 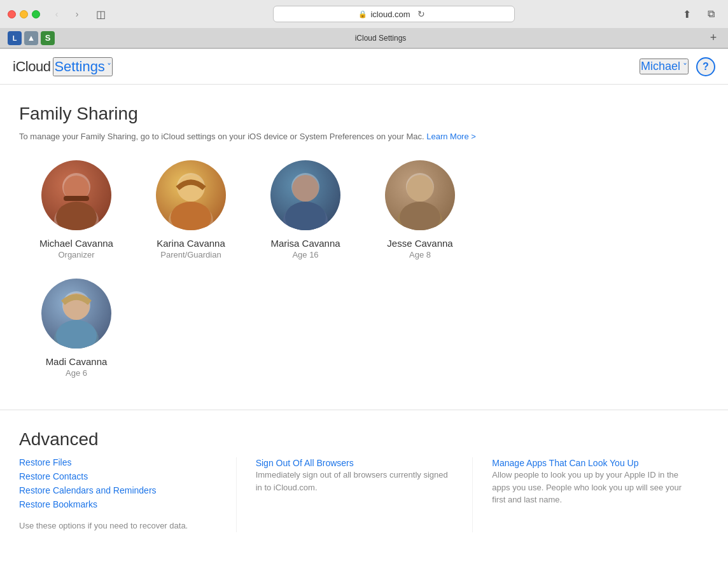 What do you see at coordinates (420, 254) in the screenshot?
I see `member-role-jesse: Age 8` at bounding box center [420, 254].